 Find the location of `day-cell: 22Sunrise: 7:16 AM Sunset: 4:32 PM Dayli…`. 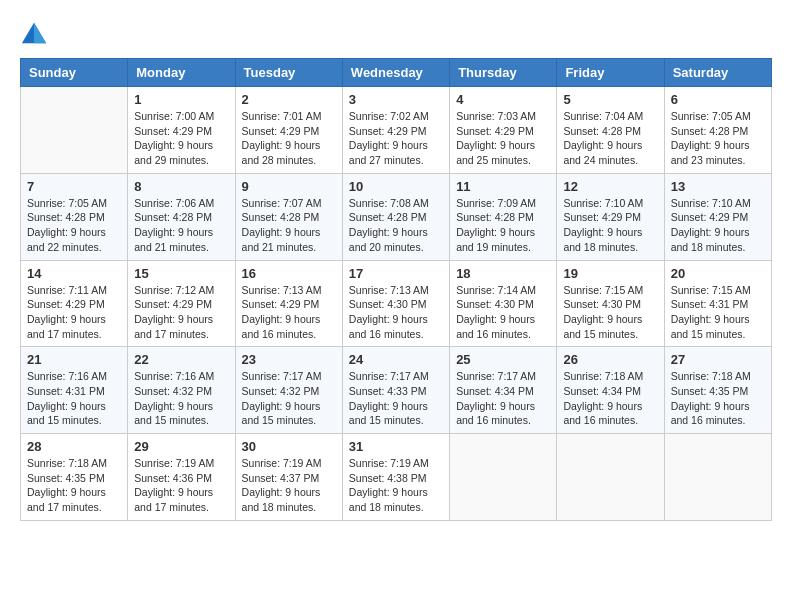

day-cell: 22Sunrise: 7:16 AM Sunset: 4:32 PM Dayli… is located at coordinates (182, 390).